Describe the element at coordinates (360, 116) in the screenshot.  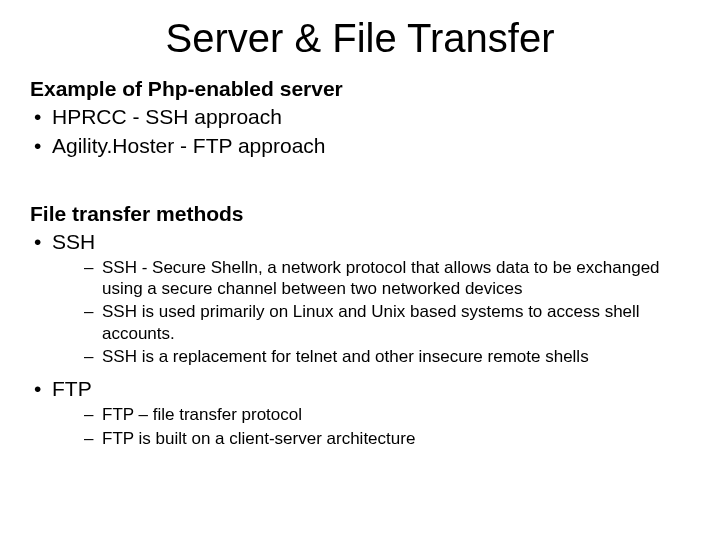
I see `list-item: HPRCC - SSH approach` at that location.